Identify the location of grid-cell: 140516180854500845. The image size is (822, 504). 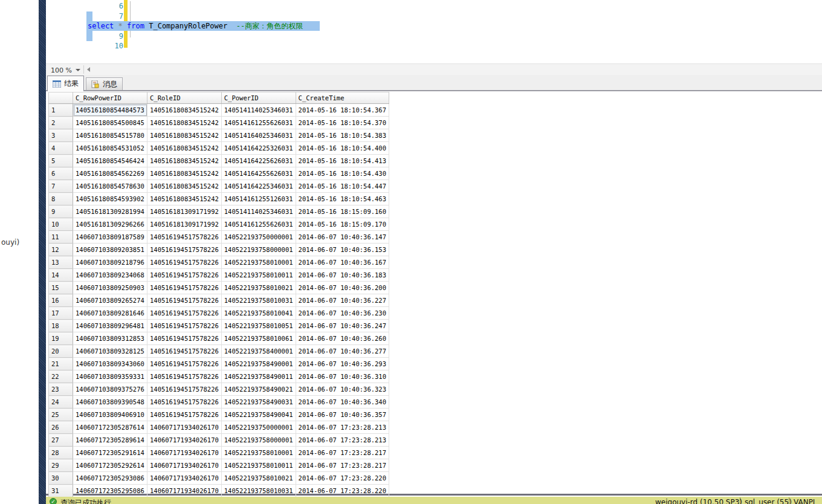
(110, 123).